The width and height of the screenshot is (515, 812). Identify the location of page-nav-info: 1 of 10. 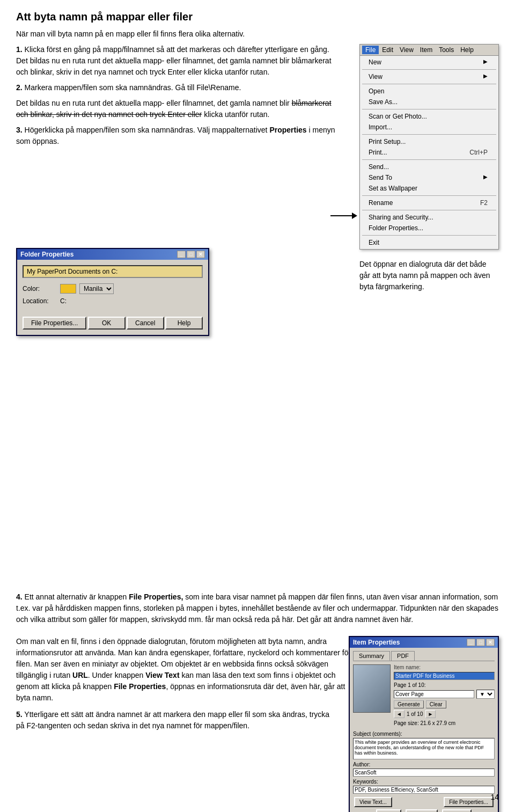
(415, 714).